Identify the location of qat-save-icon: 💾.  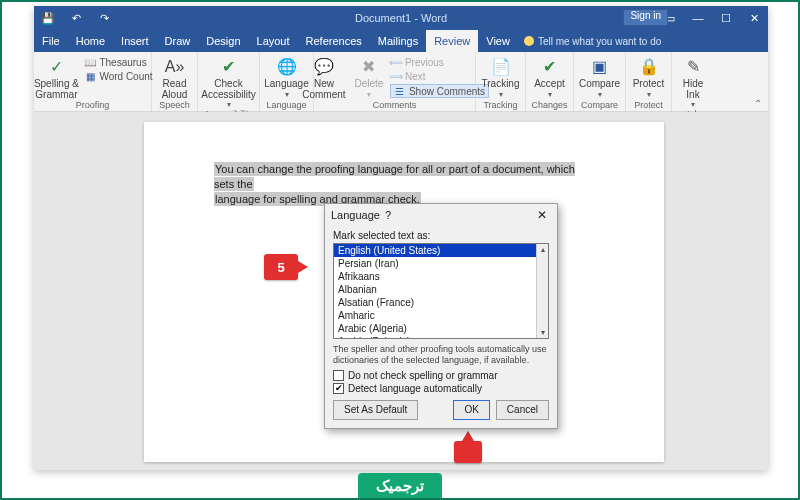
(48, 18).